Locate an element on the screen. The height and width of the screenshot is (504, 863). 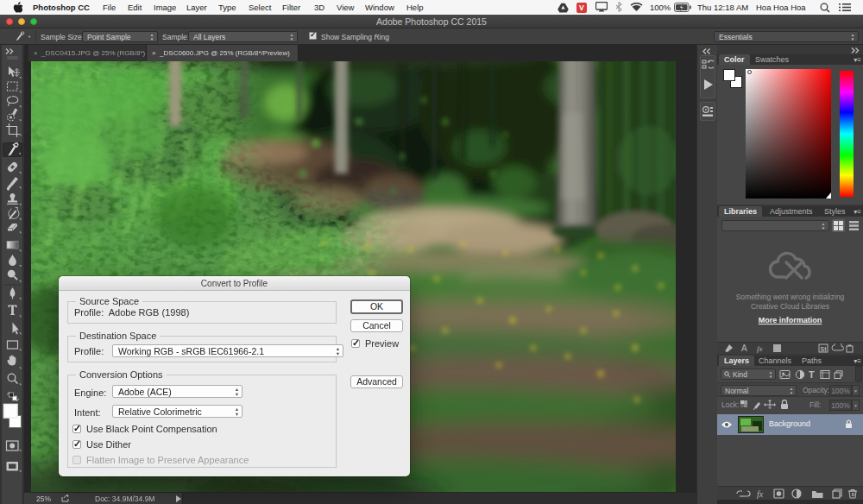
svg-text: T is located at coordinates (811, 375).